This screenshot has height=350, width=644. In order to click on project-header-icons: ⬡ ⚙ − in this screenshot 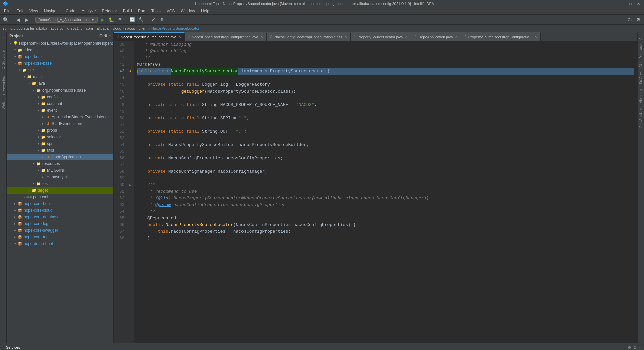, I will do `click(105, 36)`.